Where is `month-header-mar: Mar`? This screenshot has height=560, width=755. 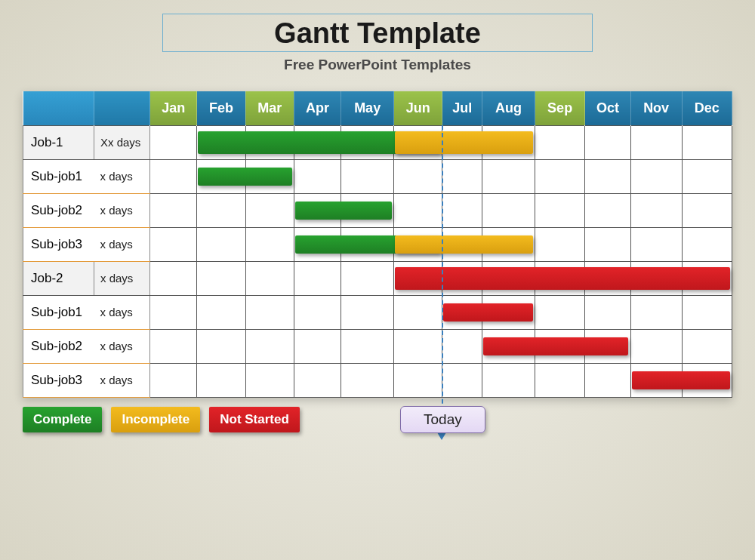
month-header-mar: Mar is located at coordinates (270, 109).